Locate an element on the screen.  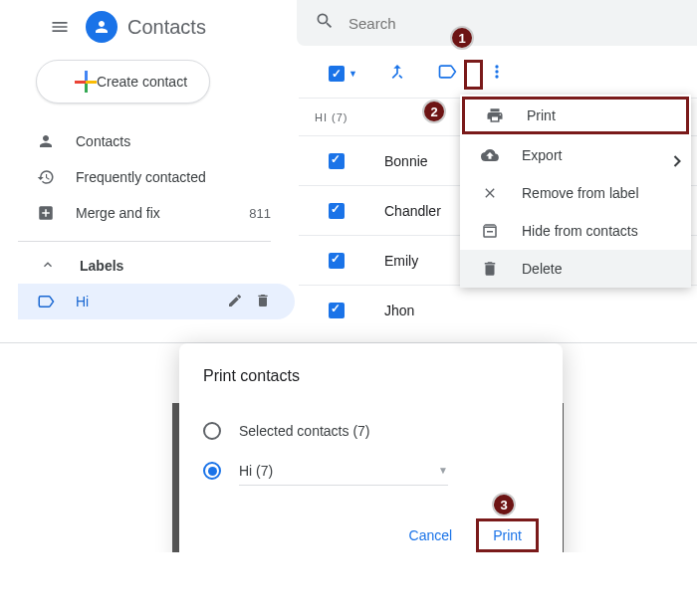
sidebar-label-name: Hi is located at coordinates (151, 302).